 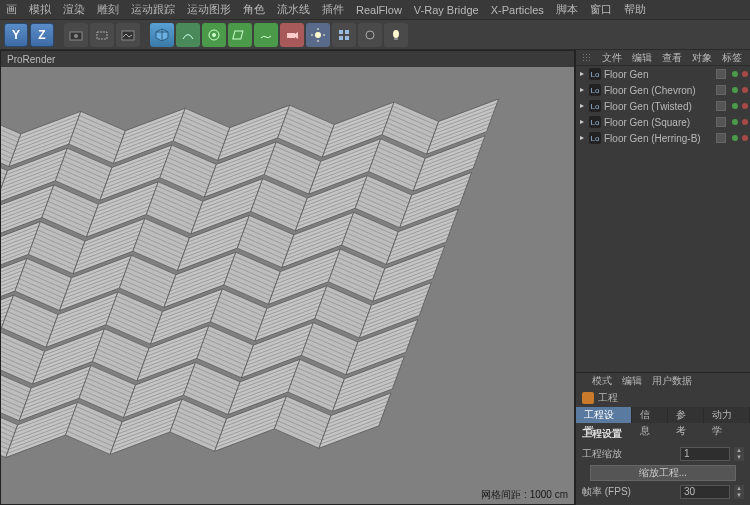 I want to click on deformer-button, so click(x=240, y=35).